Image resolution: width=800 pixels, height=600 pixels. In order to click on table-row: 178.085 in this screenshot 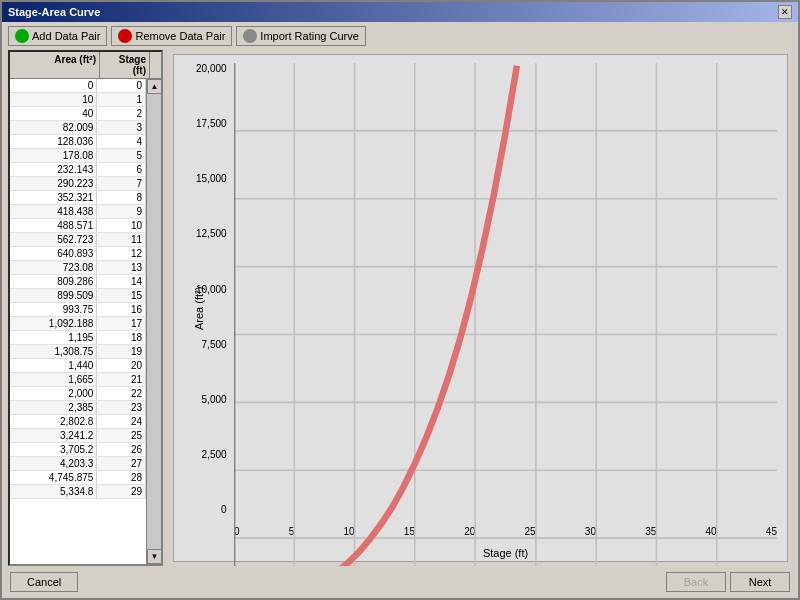, I will do `click(78, 156)`.